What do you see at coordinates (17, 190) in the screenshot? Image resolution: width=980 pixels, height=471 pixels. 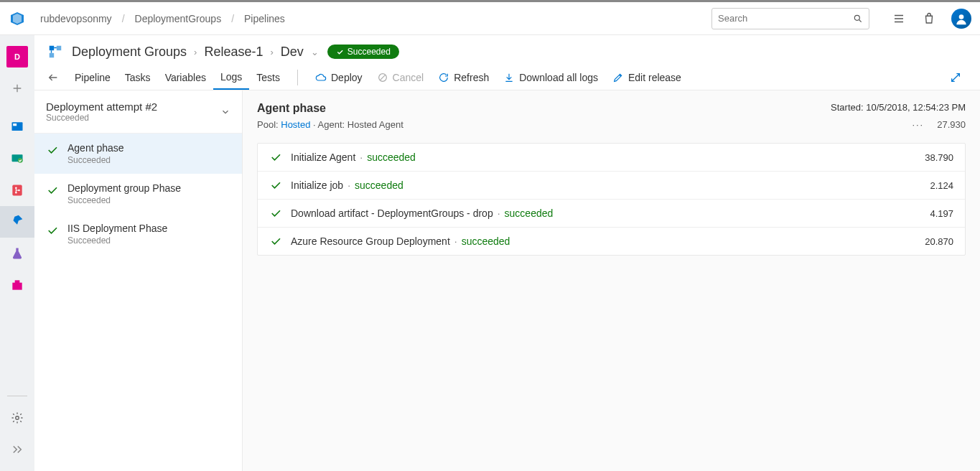 I see `nav-repos-icon` at bounding box center [17, 190].